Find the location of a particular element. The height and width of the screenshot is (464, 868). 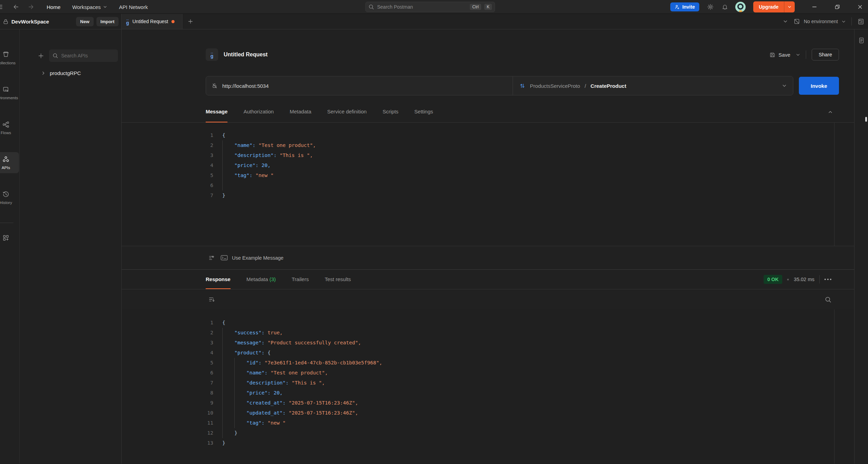

format-lines-icon is located at coordinates (212, 299).